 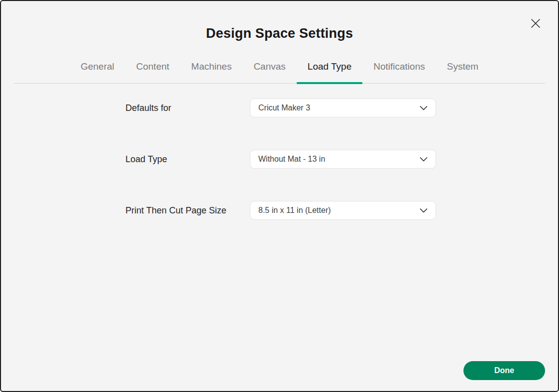 What do you see at coordinates (536, 23) in the screenshot?
I see `close-icon` at bounding box center [536, 23].